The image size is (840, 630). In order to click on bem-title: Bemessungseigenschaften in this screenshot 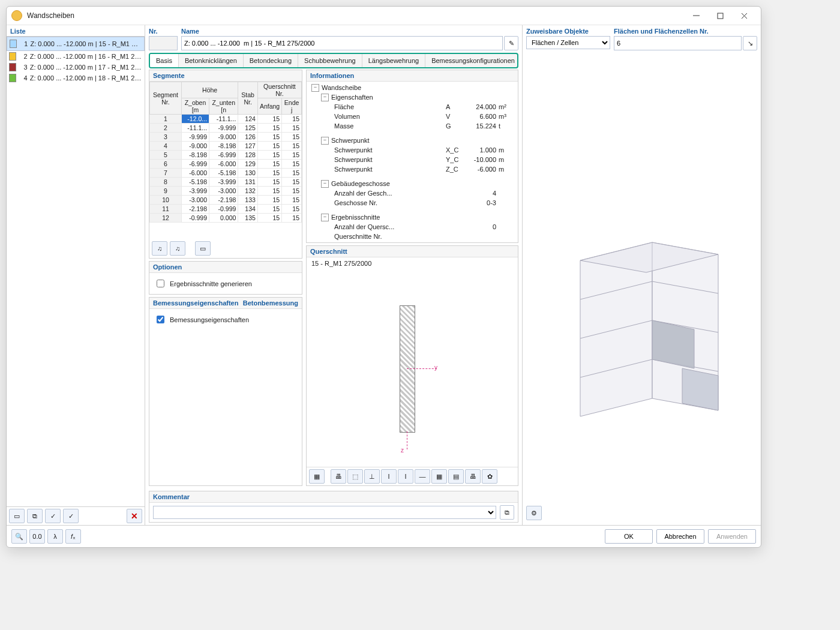, I will do `click(196, 303)`.